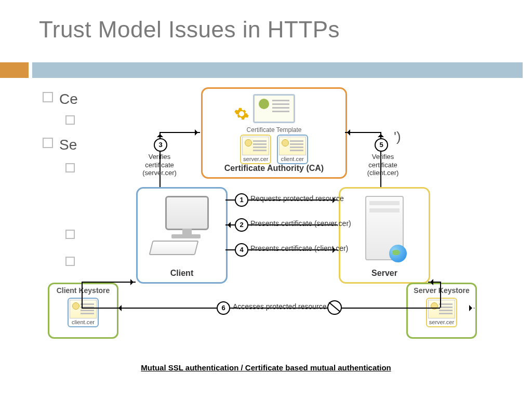 The width and height of the screenshot is (532, 399). What do you see at coordinates (442, 289) in the screenshot?
I see `server-keystore-title: Server Keystore` at bounding box center [442, 289].